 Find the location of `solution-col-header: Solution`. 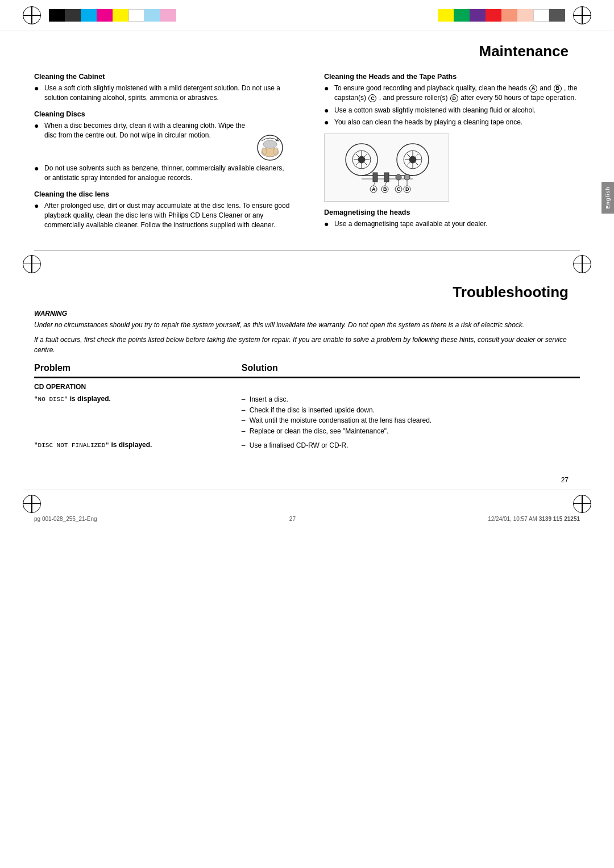

solution-col-header: Solution is located at coordinates (410, 370).